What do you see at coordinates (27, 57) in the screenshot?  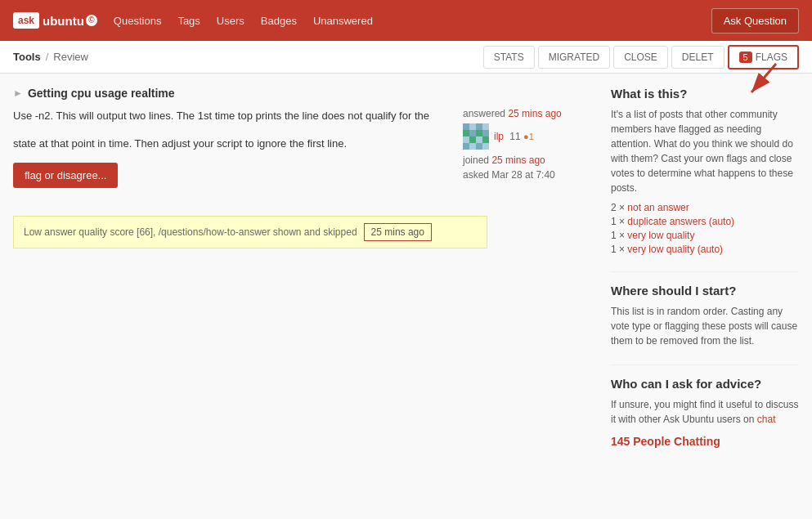 I see `breadcrumb-tools: Tools` at bounding box center [27, 57].